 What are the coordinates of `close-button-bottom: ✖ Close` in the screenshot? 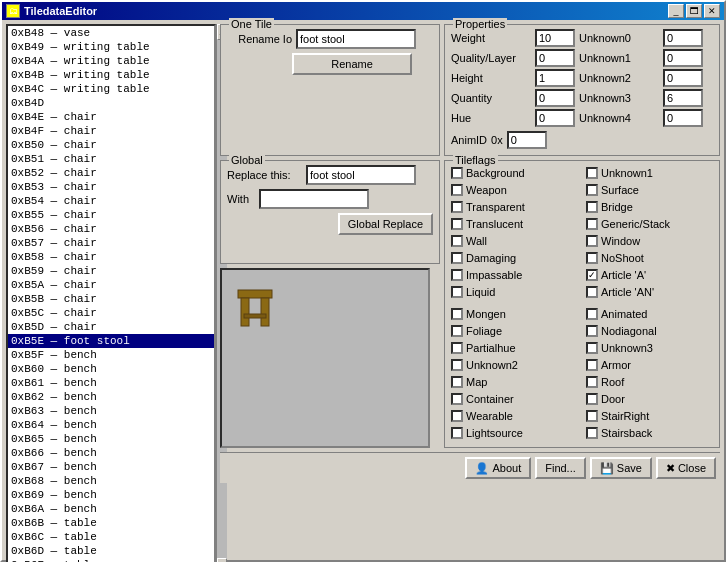 It's located at (686, 468).